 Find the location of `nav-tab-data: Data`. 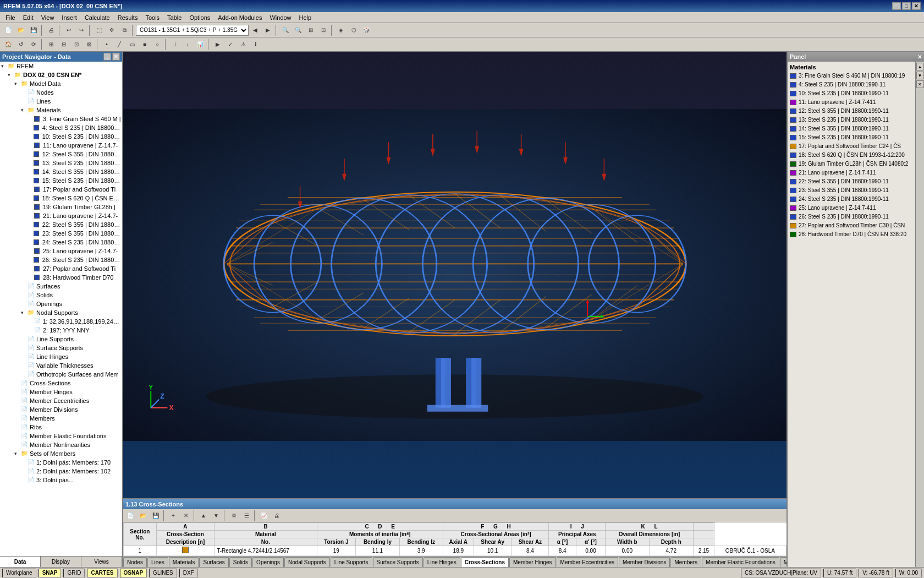

nav-tab-data: Data is located at coordinates (20, 561).